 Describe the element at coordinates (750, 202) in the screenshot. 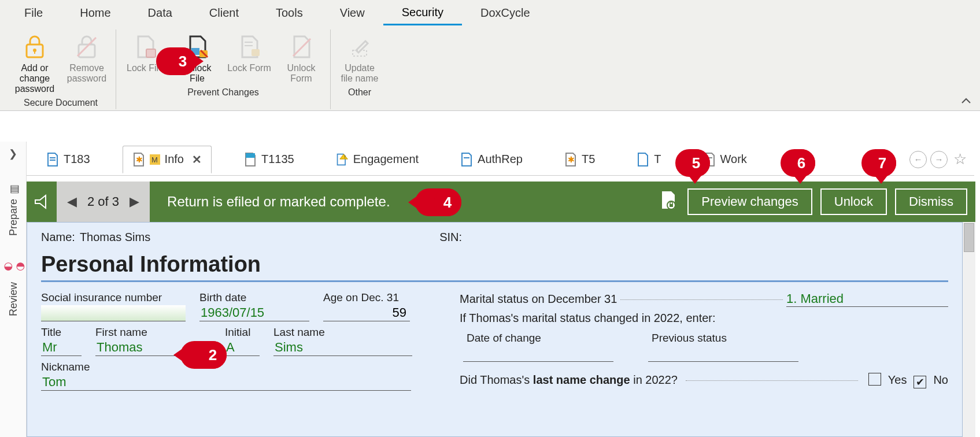

I see `preview-changes-button: Preview changes` at that location.